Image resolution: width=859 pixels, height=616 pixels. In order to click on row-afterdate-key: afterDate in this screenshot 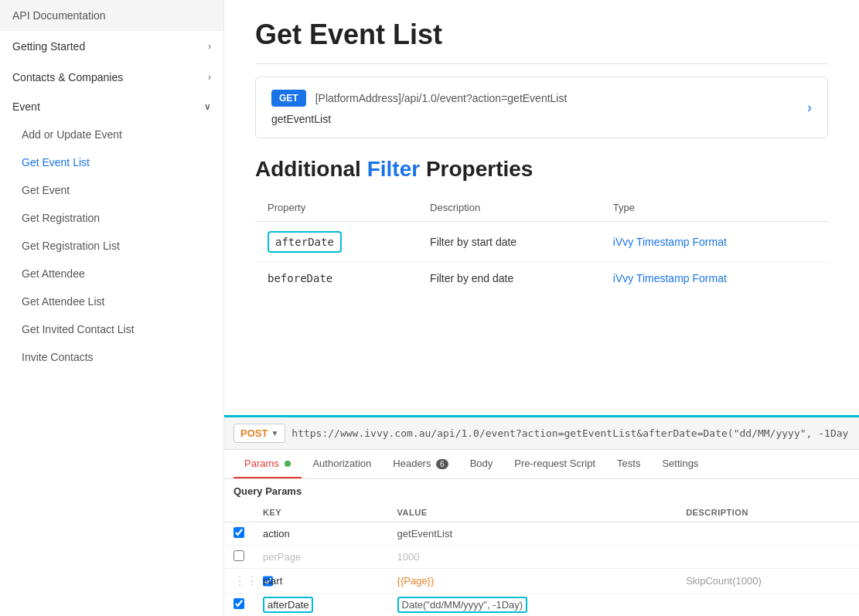, I will do `click(321, 604)`.